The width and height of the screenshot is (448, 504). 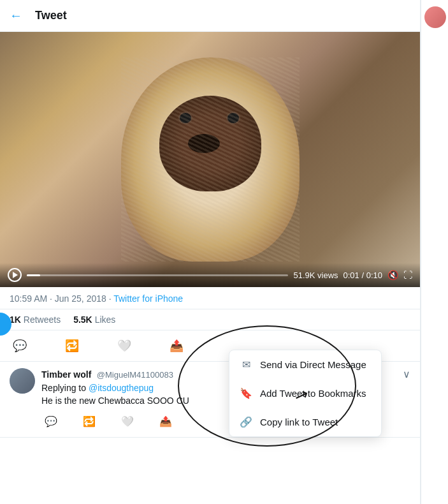 What do you see at coordinates (407, 374) in the screenshot?
I see `expand-icon: ∨` at bounding box center [407, 374].